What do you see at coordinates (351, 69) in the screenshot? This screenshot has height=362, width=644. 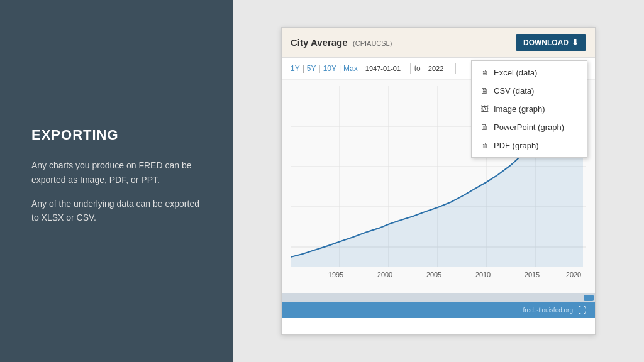 I see `time-link-max: Max` at bounding box center [351, 69].